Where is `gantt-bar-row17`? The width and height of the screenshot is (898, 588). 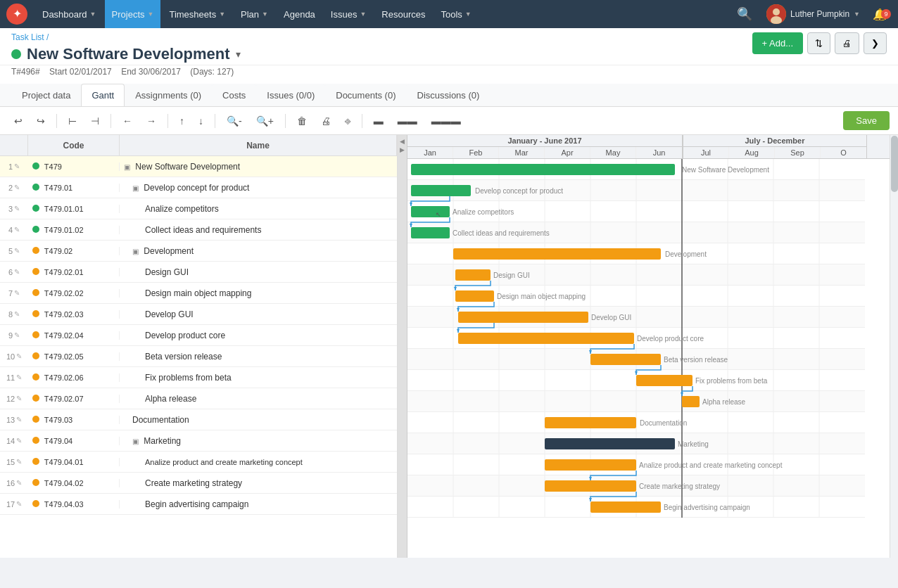 gantt-bar-row17 is located at coordinates (626, 507).